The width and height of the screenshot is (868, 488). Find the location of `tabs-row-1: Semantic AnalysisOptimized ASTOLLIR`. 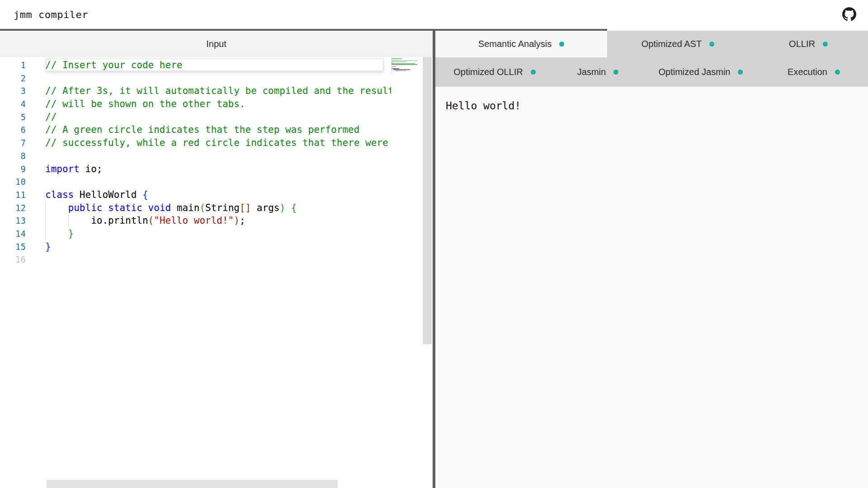

tabs-row-1: Semantic AnalysisOptimized ASTOLLIR is located at coordinates (652, 44).